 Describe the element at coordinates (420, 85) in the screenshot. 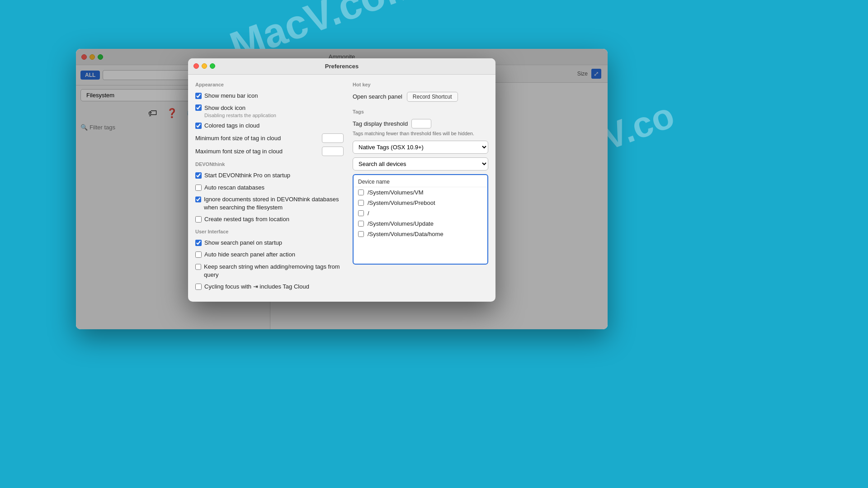

I see `hotkey-section-title: Hot key` at that location.